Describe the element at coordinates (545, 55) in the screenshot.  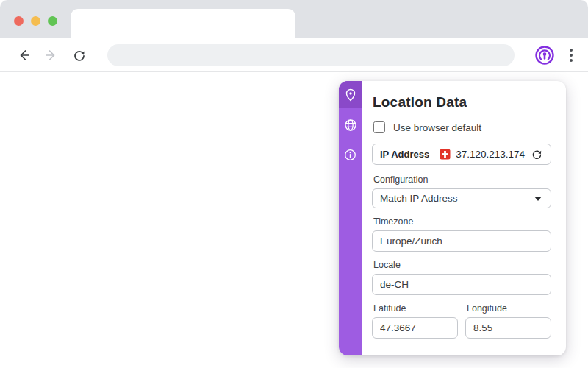
I see `location-extension-icon` at that location.